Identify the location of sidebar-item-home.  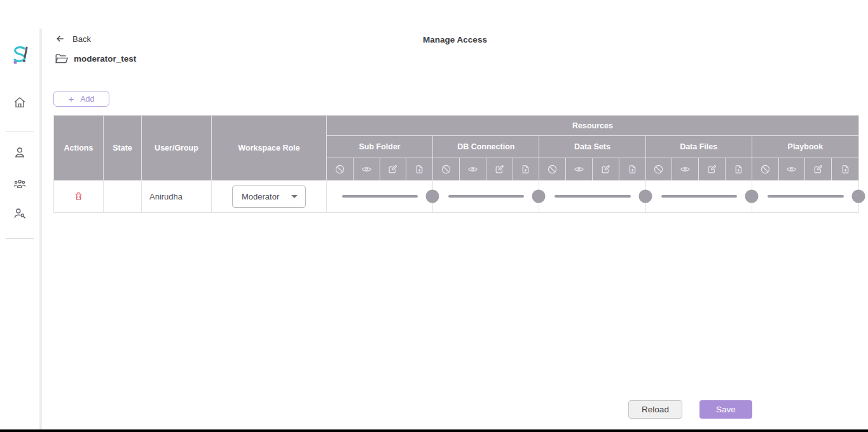
(20, 102).